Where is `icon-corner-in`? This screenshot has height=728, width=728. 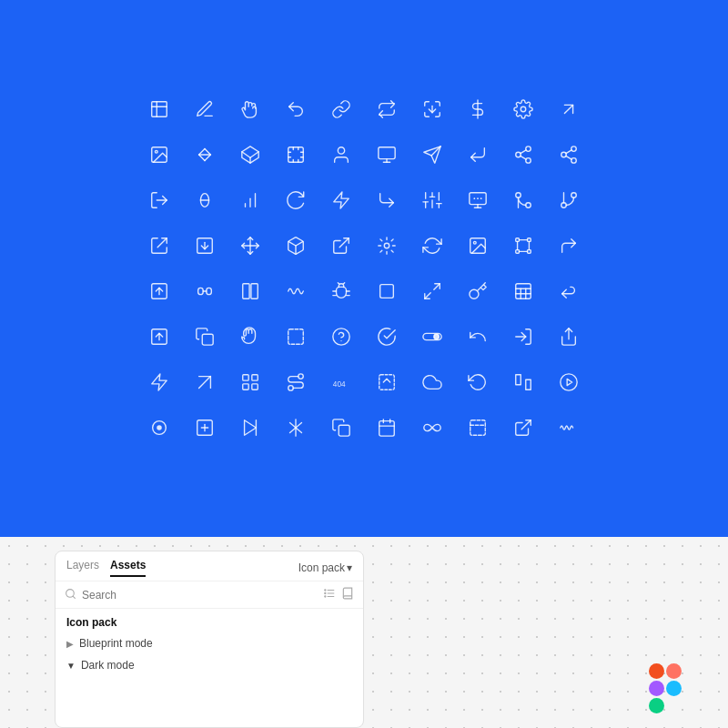 icon-corner-in is located at coordinates (569, 246).